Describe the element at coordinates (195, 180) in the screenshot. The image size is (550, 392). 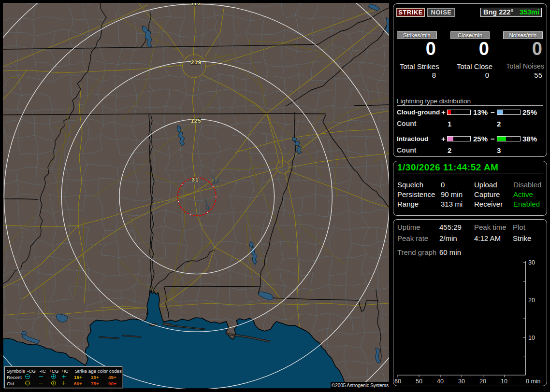
I see `svg-text: 31` at that location.